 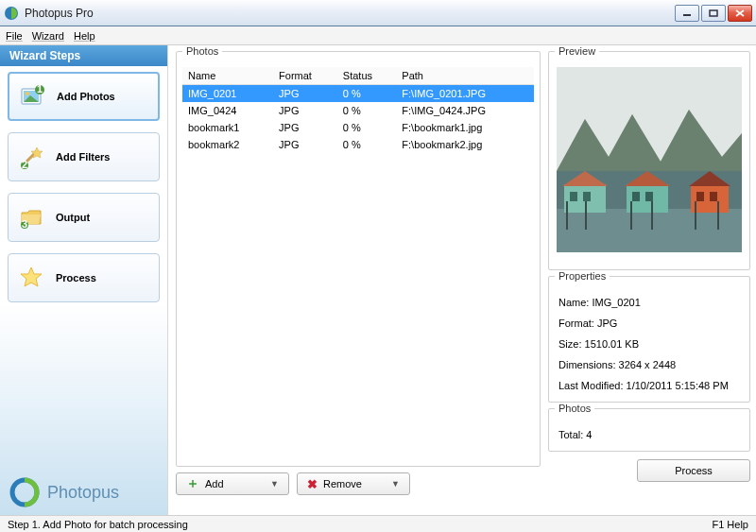 I want to click on table-row: bookmark2JPG0 %F:\bookmark2.jpg, so click(x=358, y=145).